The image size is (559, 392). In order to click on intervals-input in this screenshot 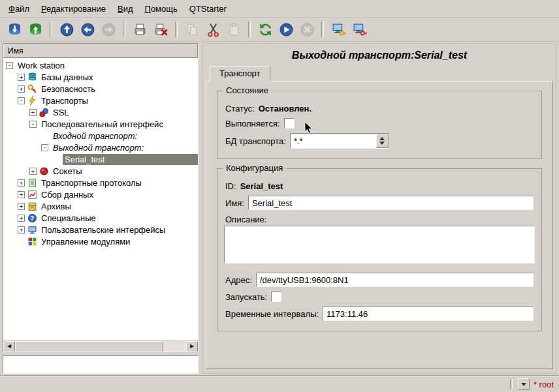, I will do `click(428, 314)`.